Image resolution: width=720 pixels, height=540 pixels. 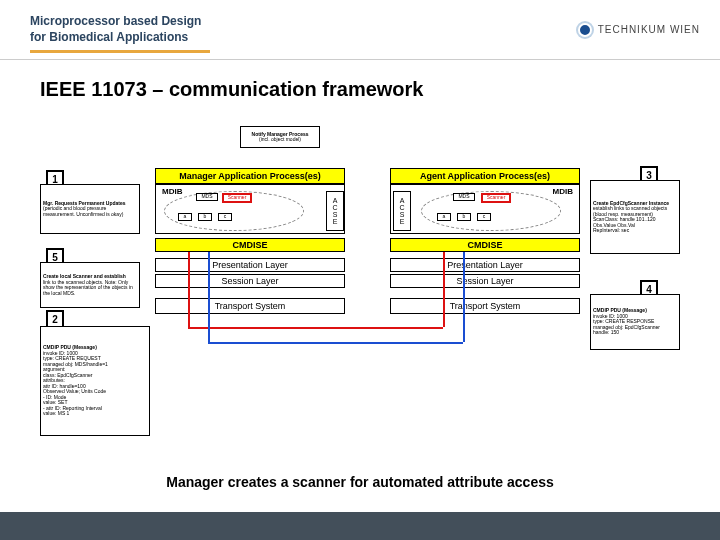 I want to click on callout5-body: link to the scanned objects. Note: Only …, so click(x=90, y=288).